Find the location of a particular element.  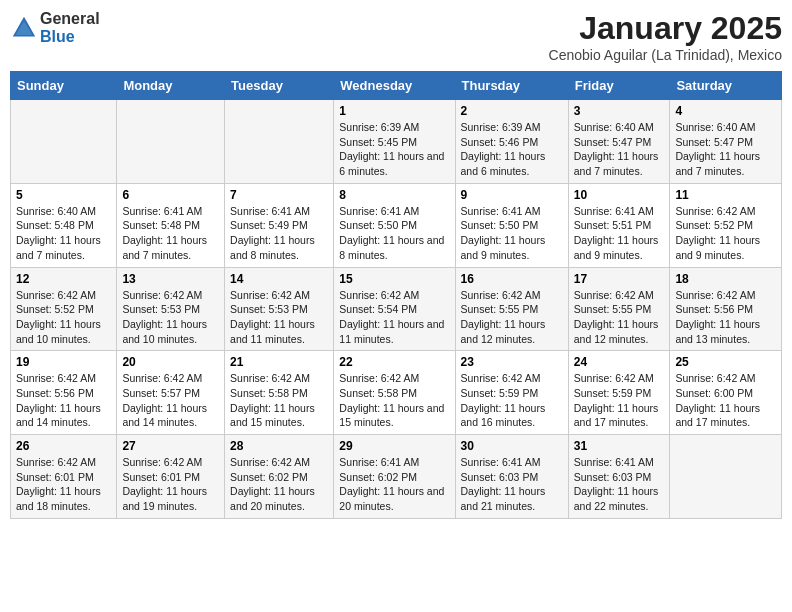

weekday-header-saturday: Saturday is located at coordinates (726, 86).